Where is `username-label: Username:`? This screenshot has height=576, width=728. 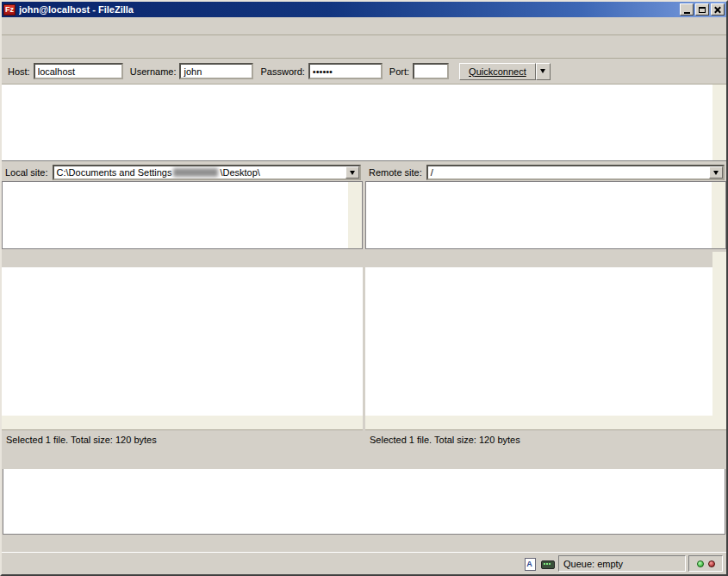 username-label: Username: is located at coordinates (153, 72).